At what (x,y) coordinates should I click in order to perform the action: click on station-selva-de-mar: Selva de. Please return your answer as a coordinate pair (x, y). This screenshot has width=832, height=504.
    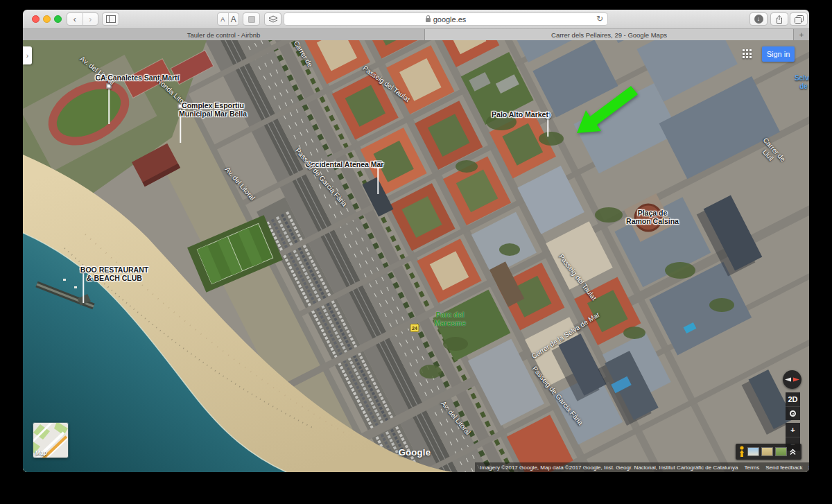
    Looking at the image, I should click on (801, 82).